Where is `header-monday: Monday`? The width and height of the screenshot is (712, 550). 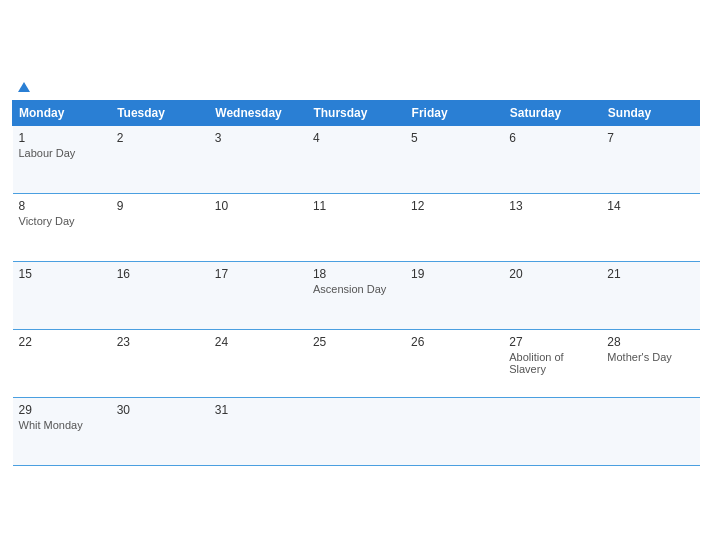 header-monday: Monday is located at coordinates (62, 114).